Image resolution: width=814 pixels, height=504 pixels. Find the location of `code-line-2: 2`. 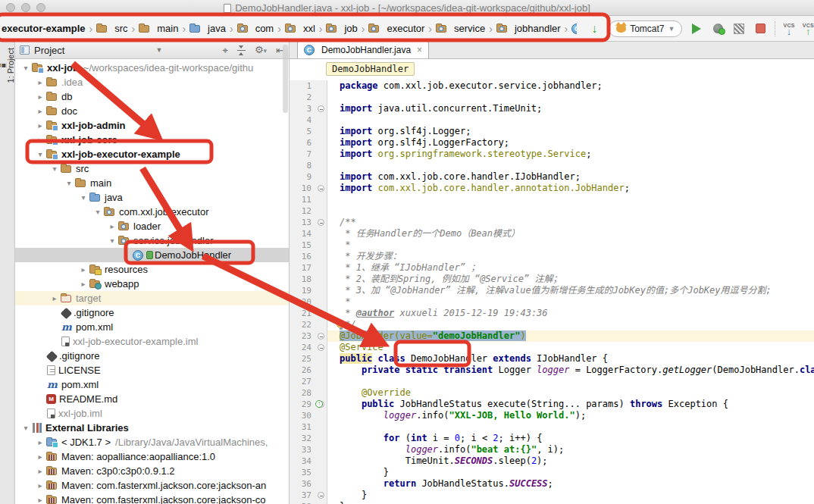

code-line-2: 2 is located at coordinates (552, 97).